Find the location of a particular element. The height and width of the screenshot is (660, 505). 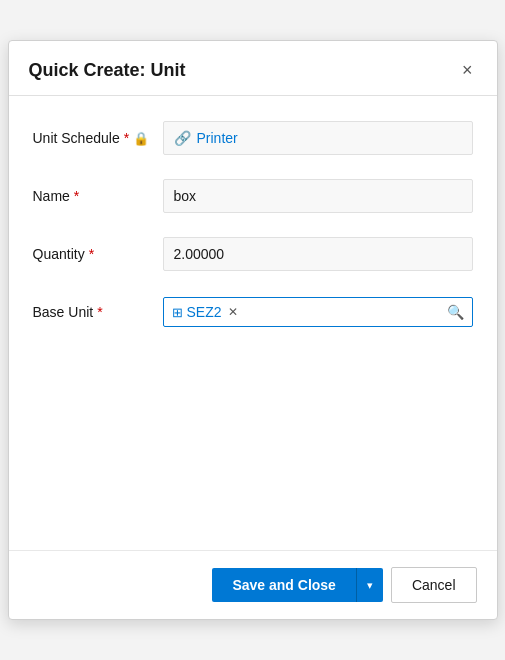

base-unit-lookup: ⊞ SEZ2 ✕ 🔍 is located at coordinates (318, 312).